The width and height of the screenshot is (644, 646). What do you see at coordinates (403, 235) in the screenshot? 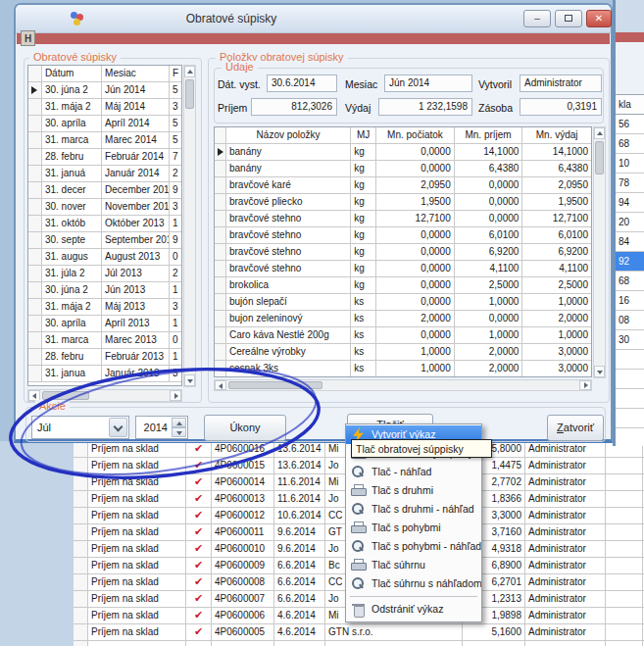
I see `item-row: bravčové stehno kg 0,0000 6,0100 6,0100` at bounding box center [403, 235].